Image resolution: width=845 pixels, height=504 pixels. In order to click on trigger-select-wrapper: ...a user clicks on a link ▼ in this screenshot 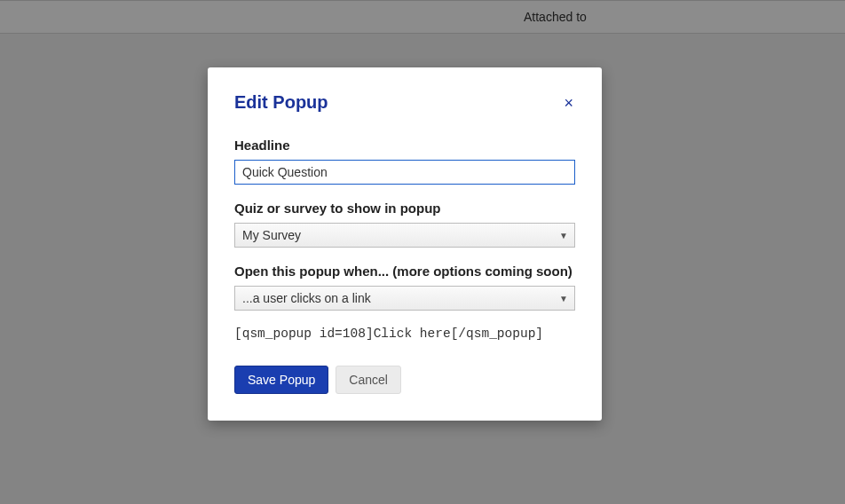, I will do `click(405, 298)`.